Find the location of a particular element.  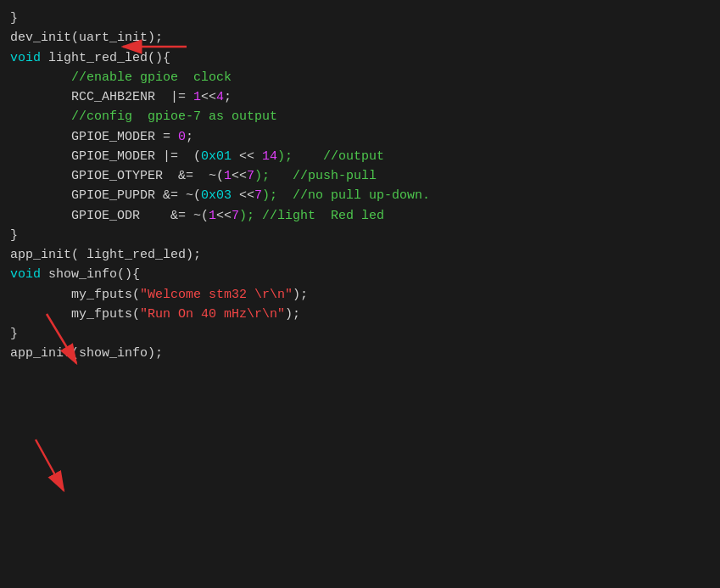

code-line: GPIOE_MODER |= (0x01 << 14); //output is located at coordinates (363, 156).